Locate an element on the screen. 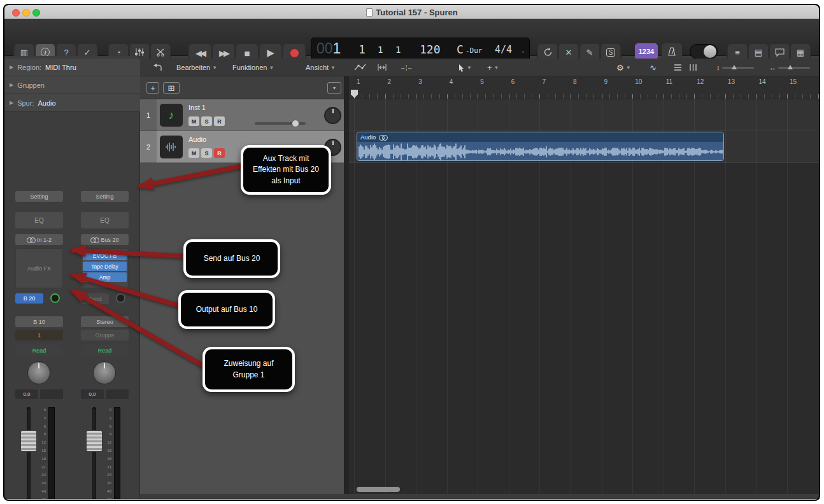  group-slot: Gruppe is located at coordinates (104, 335).